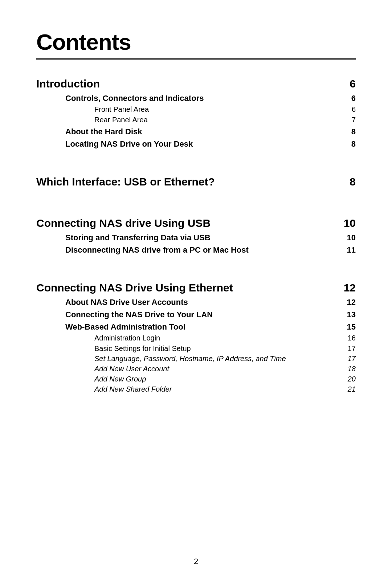  What do you see at coordinates (190, 288) in the screenshot?
I see `toc-entry-text: Connecting NAS Drive Using Ethernet` at bounding box center [190, 288].